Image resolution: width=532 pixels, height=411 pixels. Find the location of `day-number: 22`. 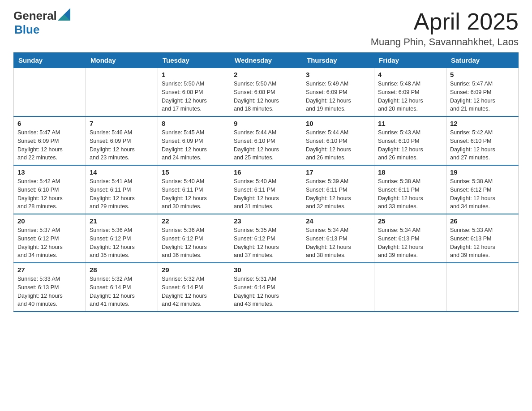

day-number: 22 is located at coordinates (194, 221).